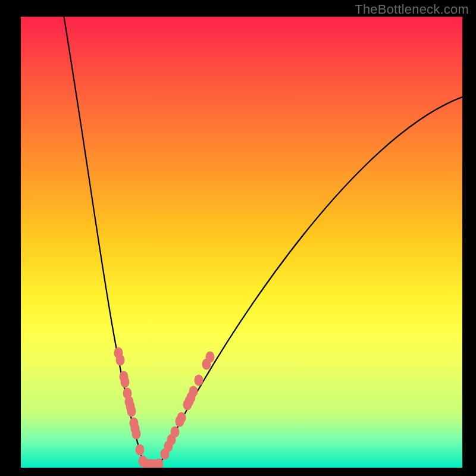 The width and height of the screenshot is (476, 476). I want to click on data-point-group, so click(164, 408).